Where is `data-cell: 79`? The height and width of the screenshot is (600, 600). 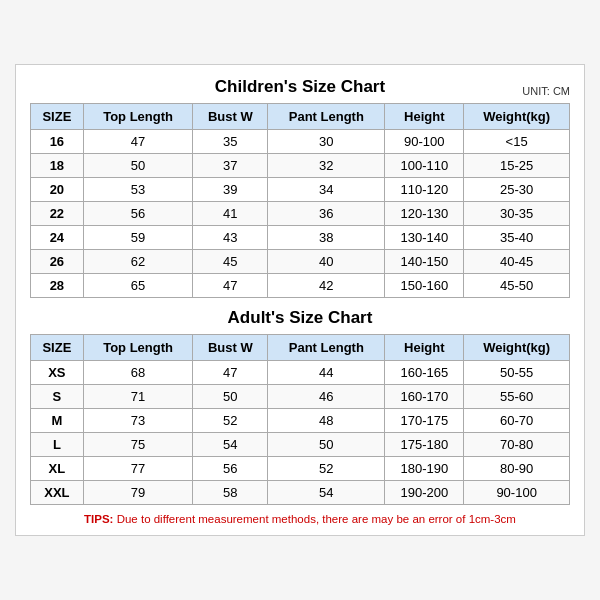 data-cell: 79 is located at coordinates (138, 493).